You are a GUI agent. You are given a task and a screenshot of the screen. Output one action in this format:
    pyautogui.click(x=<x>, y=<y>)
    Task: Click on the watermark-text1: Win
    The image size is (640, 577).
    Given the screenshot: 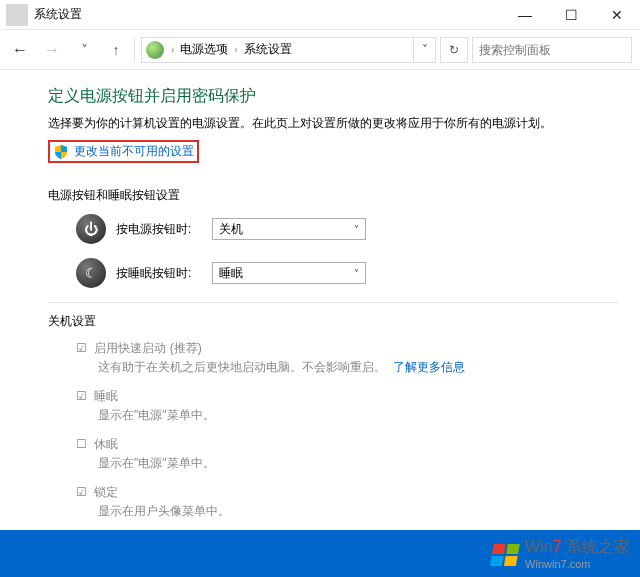 What is the action you would take?
    pyautogui.click(x=539, y=546)
    